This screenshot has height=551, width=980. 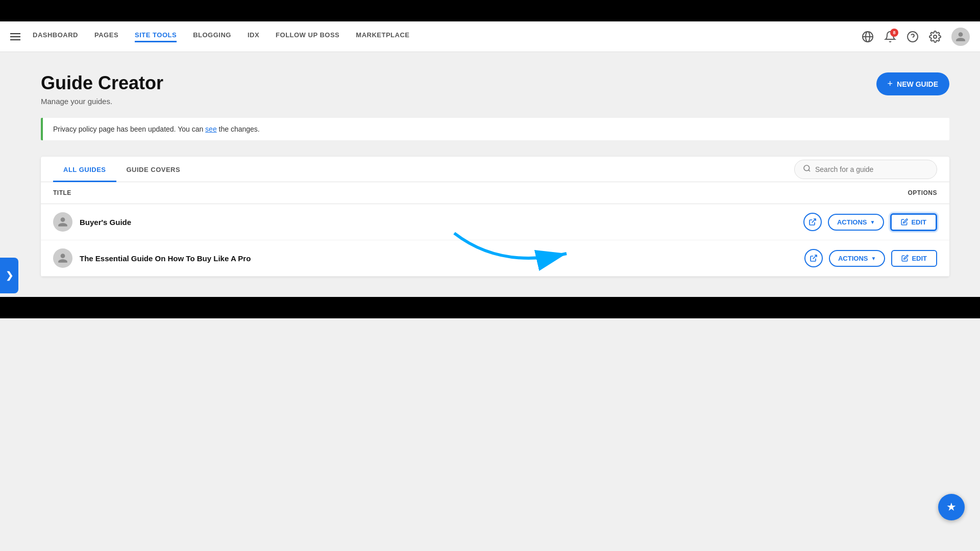 I want to click on nav-item-blogging: BLOGGING, so click(x=212, y=37).